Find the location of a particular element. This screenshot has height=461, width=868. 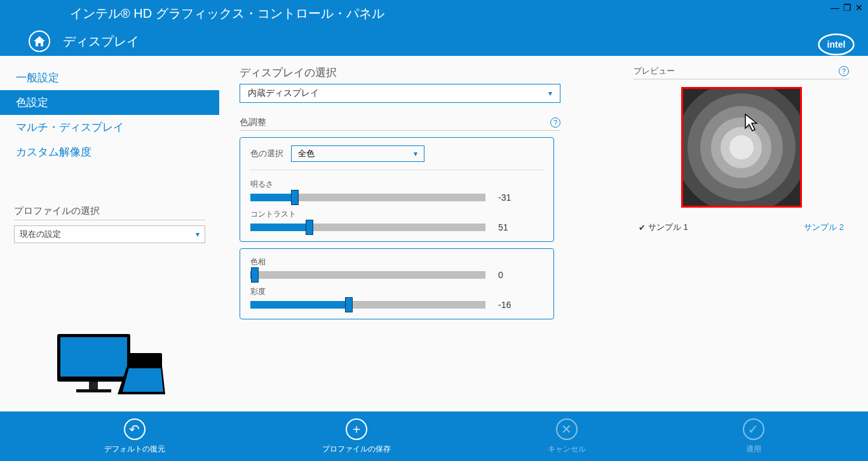

brightness-contrast-panel: 色の選択 全色 ▾ 明るさ -31 コントラス is located at coordinates (397, 189).